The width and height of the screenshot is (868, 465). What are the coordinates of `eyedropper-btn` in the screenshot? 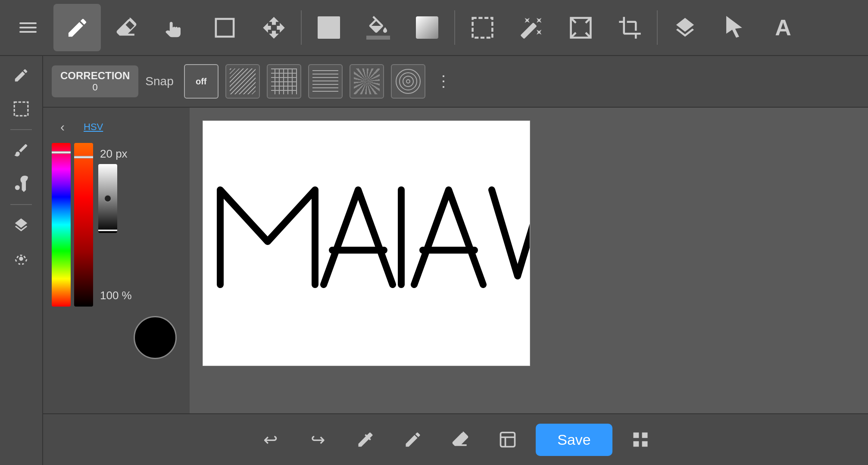 It's located at (365, 440).